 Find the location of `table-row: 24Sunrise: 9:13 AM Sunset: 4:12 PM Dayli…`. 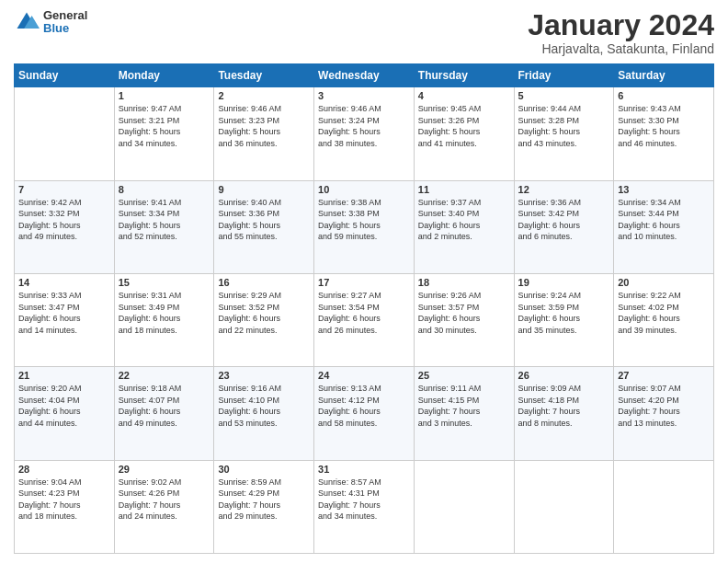

table-row: 24Sunrise: 9:13 AM Sunset: 4:12 PM Dayli… is located at coordinates (364, 414).